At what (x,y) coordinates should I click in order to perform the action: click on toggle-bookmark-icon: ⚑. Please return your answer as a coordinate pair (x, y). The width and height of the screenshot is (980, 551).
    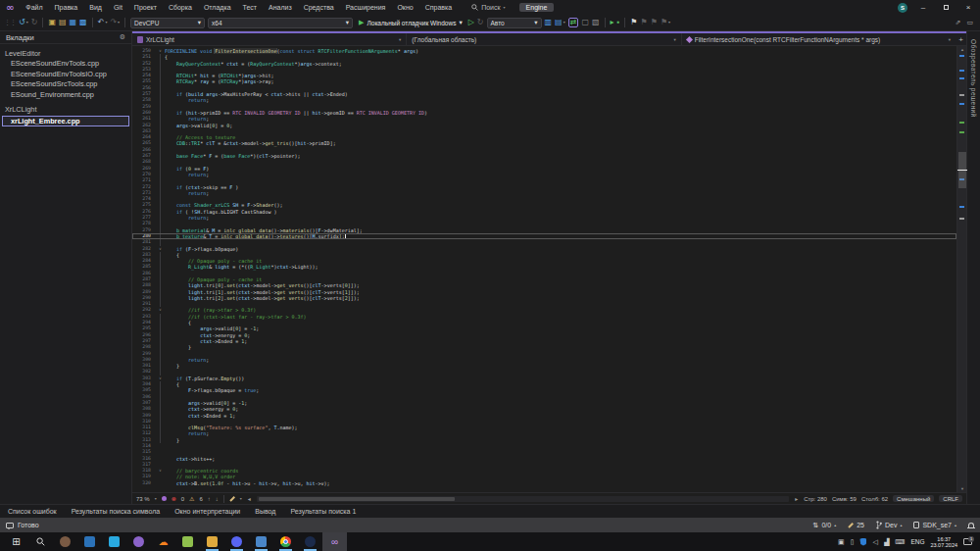
    Looking at the image, I should click on (633, 23).